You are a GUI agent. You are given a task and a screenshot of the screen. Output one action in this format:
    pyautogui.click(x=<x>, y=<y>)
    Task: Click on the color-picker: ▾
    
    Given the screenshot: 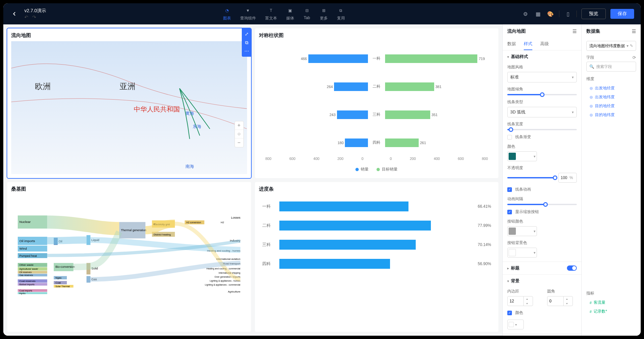 What is the action you would take?
    pyautogui.click(x=522, y=156)
    